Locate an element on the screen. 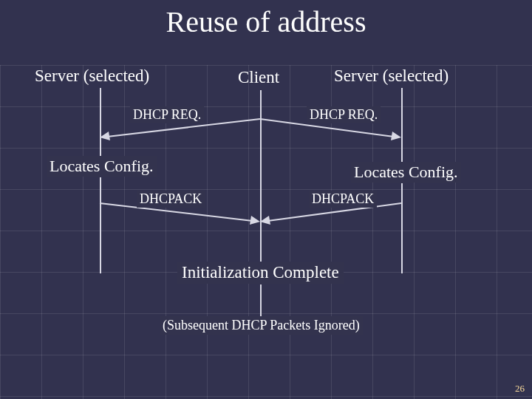  lifeline-left-seg2 is located at coordinates (100, 225).